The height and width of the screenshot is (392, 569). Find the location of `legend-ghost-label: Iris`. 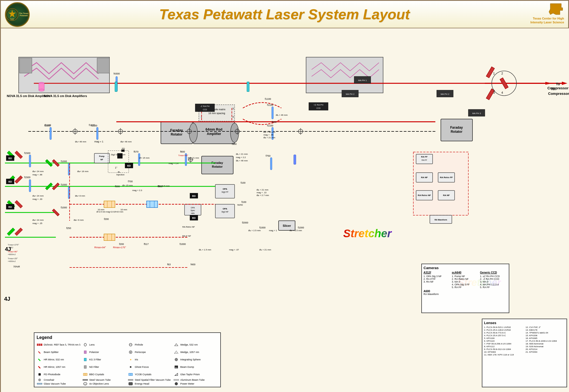

legend-ghost-label: Iris is located at coordinates (136, 360).